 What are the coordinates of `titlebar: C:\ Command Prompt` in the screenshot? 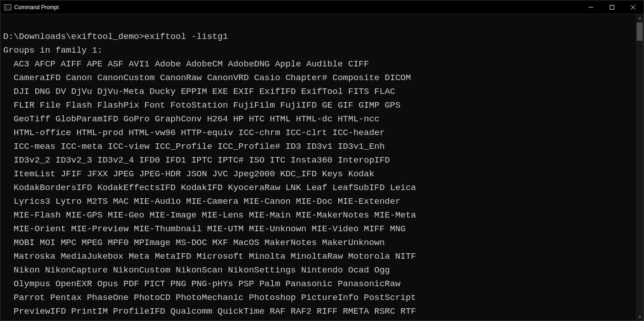 It's located at (322, 7).